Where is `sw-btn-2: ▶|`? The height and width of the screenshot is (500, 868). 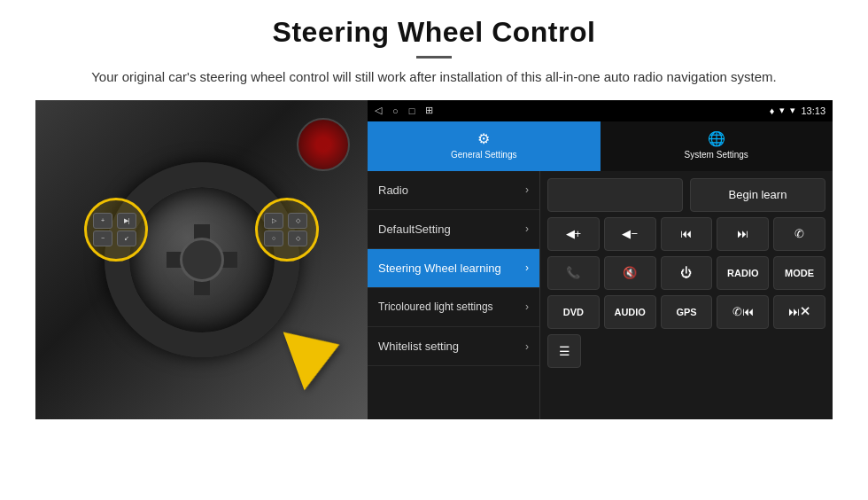
sw-btn-2: ▶| is located at coordinates (127, 221).